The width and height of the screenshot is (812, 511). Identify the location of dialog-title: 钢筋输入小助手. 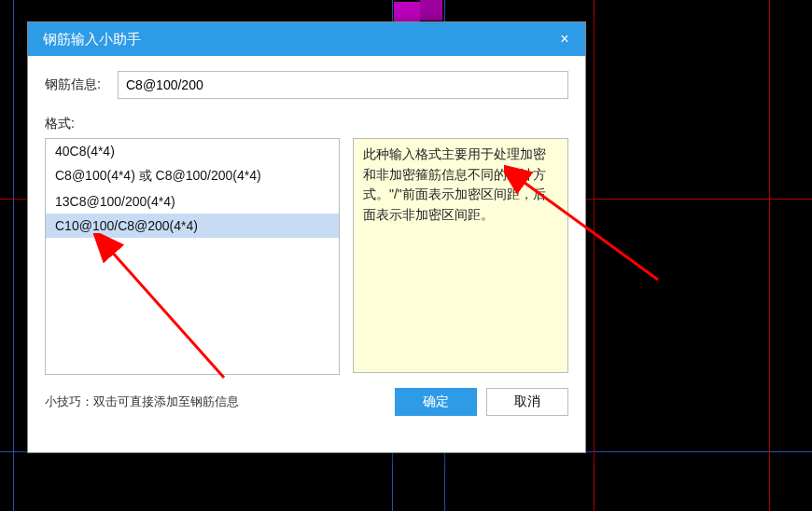
(91, 39).